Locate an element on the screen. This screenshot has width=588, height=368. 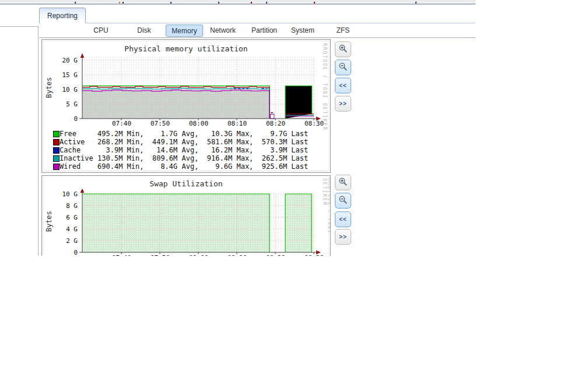
legend-values: Free 495.2M Min, 1.7G Avg, 10.3G Max, 9.… is located at coordinates (184, 134).